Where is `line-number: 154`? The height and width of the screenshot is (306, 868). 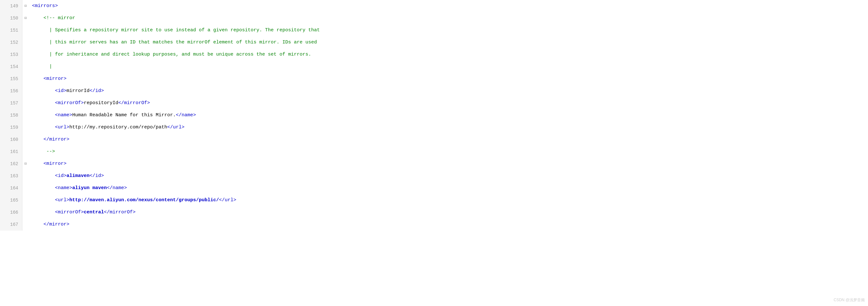
line-number: 154 is located at coordinates (11, 67).